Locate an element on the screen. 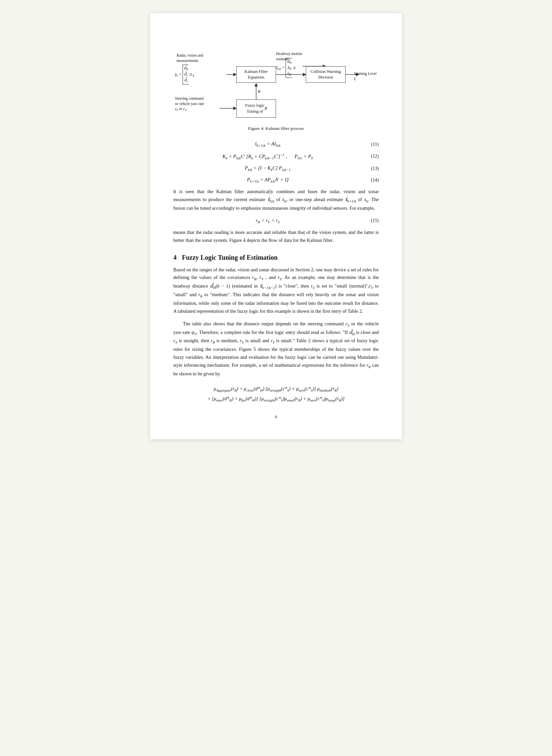 The width and height of the screenshot is (552, 756). diagram: Radar, vision andmeasurements γk = d̂R d… is located at coordinates (276, 78).